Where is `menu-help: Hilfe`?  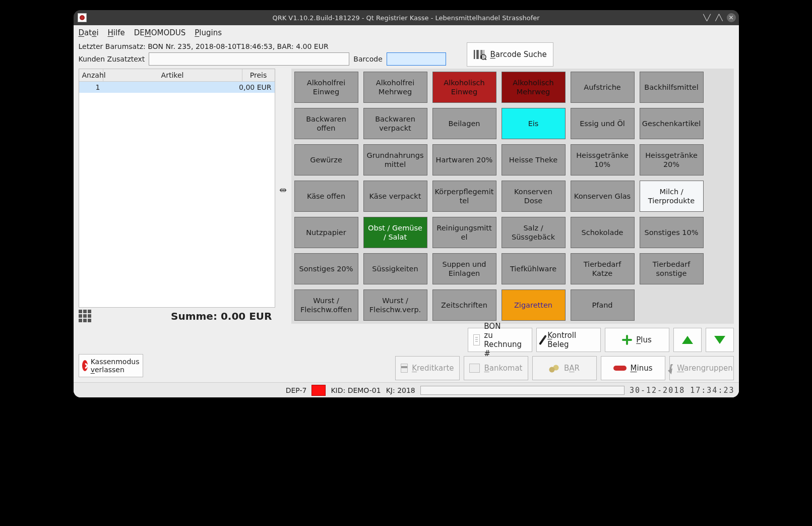 menu-help: Hilfe is located at coordinates (116, 33).